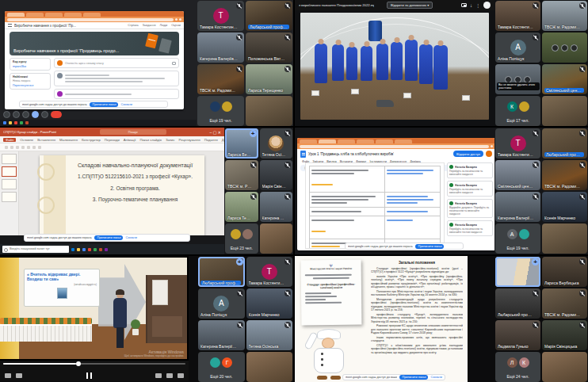 The image size is (588, 382). I want to click on overflow-participants-tile: ГЕщё 20 чел., so click(222, 367).